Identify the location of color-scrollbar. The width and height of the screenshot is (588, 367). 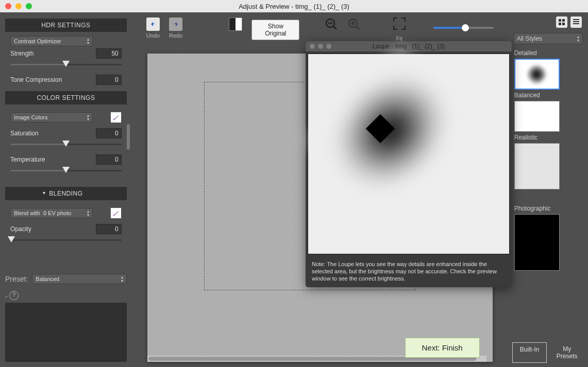
(128, 137).